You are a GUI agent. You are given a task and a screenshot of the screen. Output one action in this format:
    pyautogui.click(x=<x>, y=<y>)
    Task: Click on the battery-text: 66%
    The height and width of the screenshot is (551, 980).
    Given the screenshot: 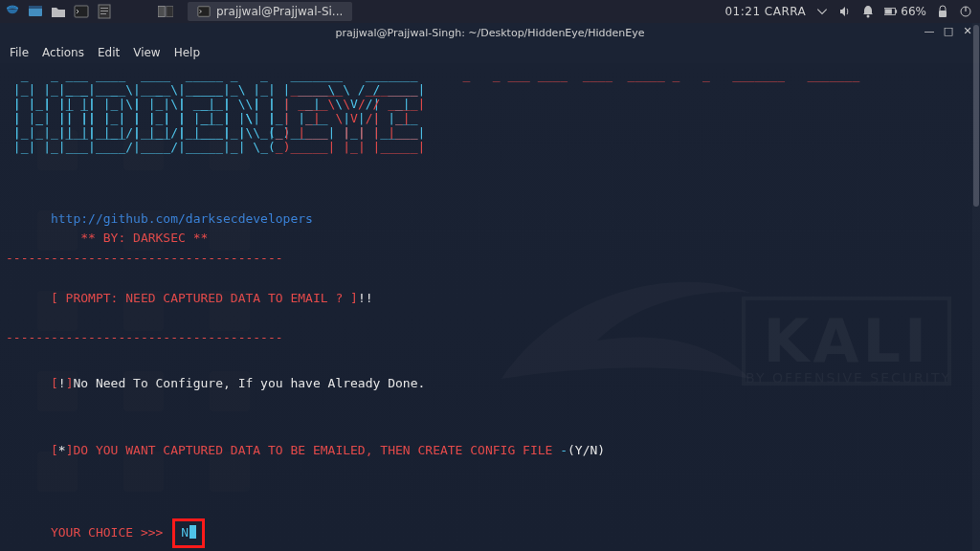 What is the action you would take?
    pyautogui.click(x=913, y=11)
    